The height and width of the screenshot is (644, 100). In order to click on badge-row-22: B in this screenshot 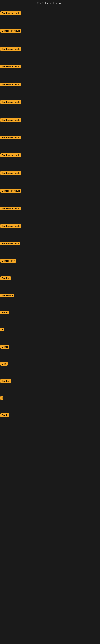, I will do `click(2, 398)`.